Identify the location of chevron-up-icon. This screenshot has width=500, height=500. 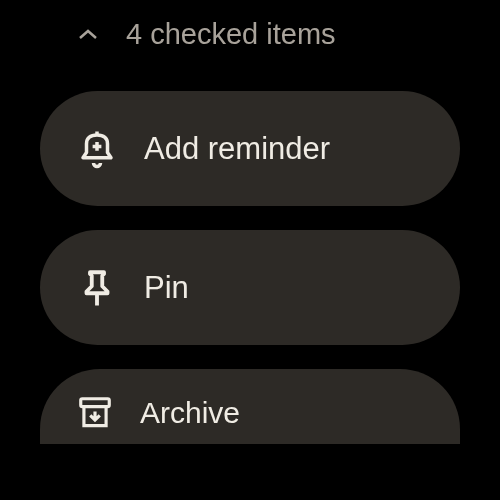
(88, 35).